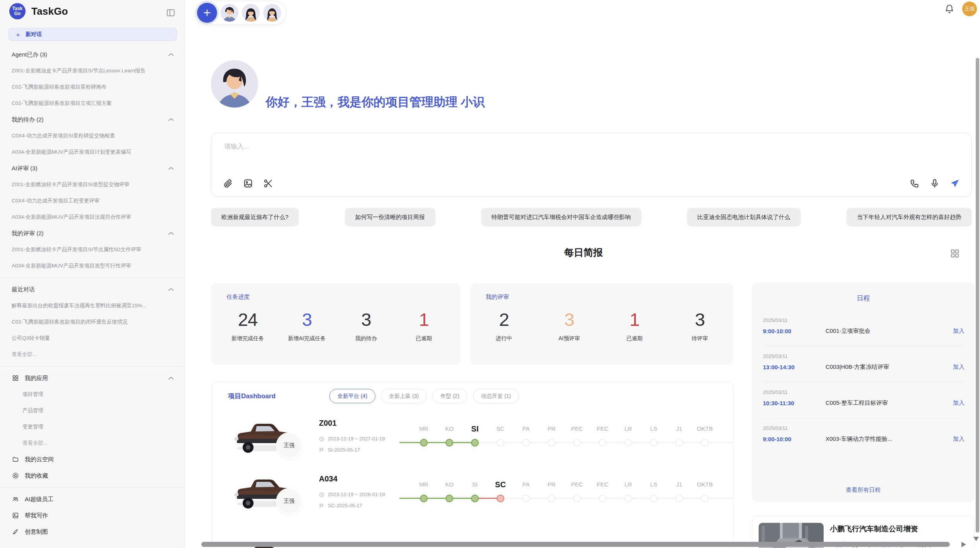 This screenshot has height=548, width=980. Describe the element at coordinates (92, 233) in the screenshot. I see `sidebar-section-header: 我的评审 (2)` at that location.